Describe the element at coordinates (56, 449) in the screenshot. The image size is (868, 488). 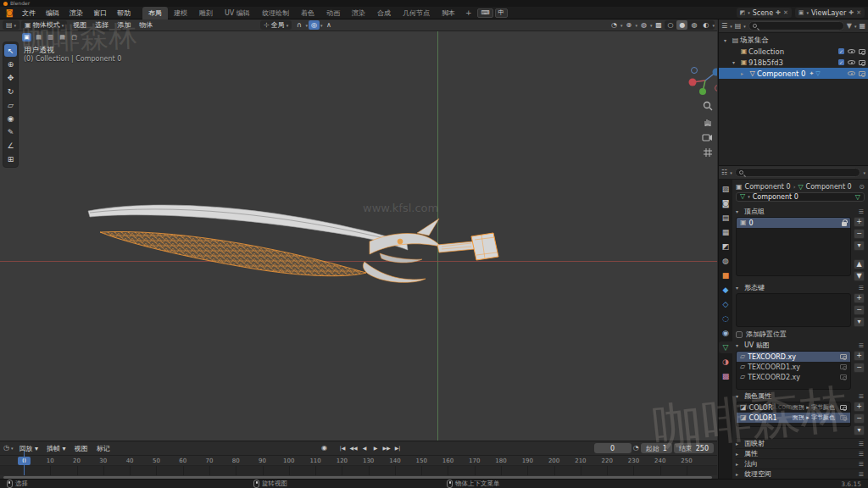
I see `timeline-menu-插帧: 插帧 ▾` at that location.